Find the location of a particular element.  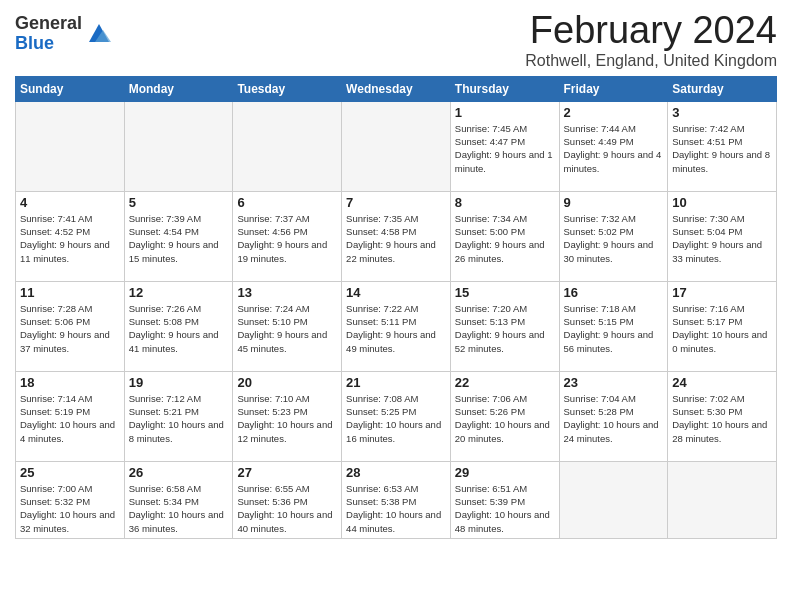

calendar-cell: 27Sunrise: 6:55 AM Sunset: 5:36 PM Dayli… is located at coordinates (288, 500).